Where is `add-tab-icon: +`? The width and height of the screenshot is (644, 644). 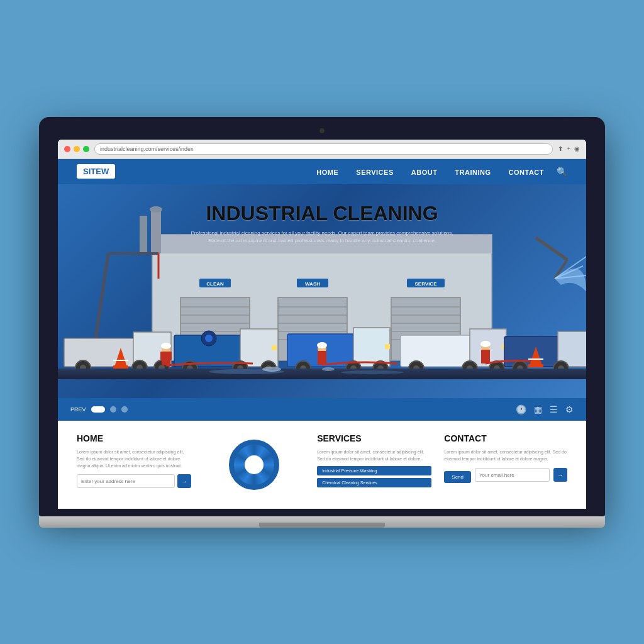 add-tab-icon: + is located at coordinates (569, 148).